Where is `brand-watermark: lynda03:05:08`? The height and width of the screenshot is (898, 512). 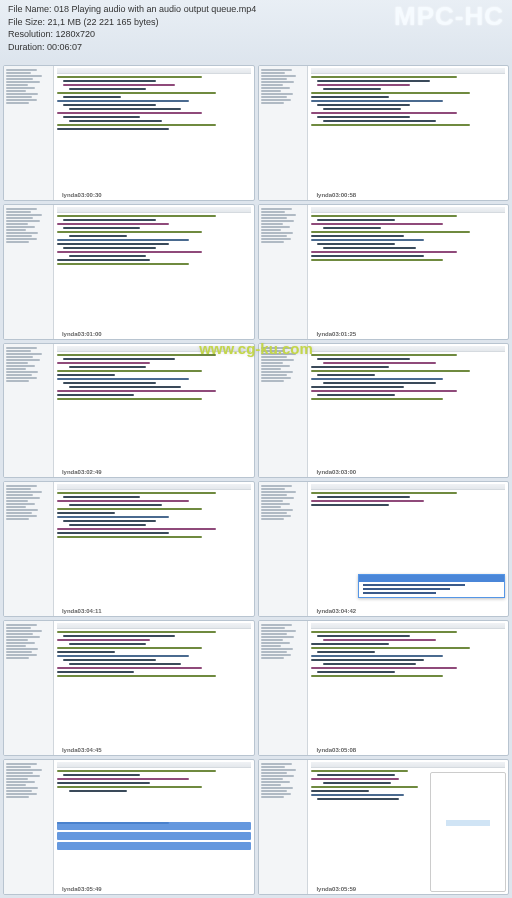
brand-watermark: lynda03:05:08 is located at coordinates (336, 750).